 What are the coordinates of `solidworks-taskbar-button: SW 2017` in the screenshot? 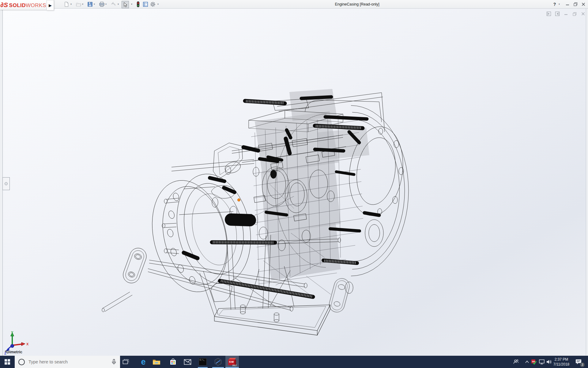 It's located at (232, 362).